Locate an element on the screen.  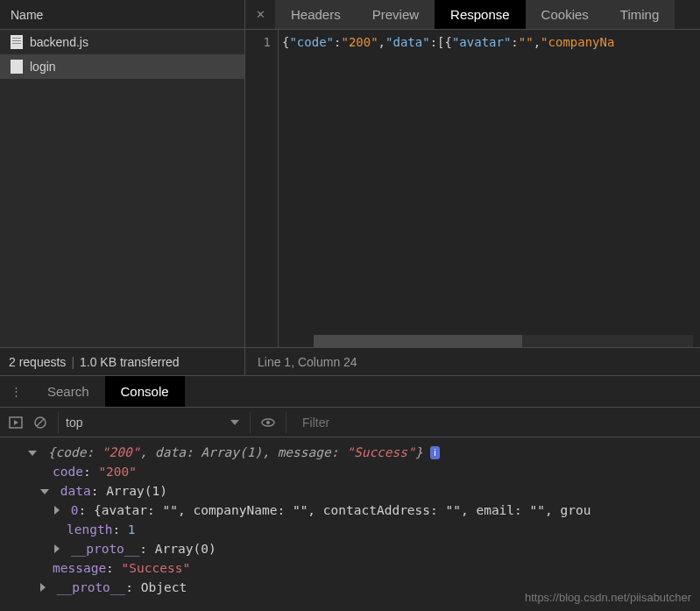
tab-cookies: Cookies is located at coordinates (565, 14).